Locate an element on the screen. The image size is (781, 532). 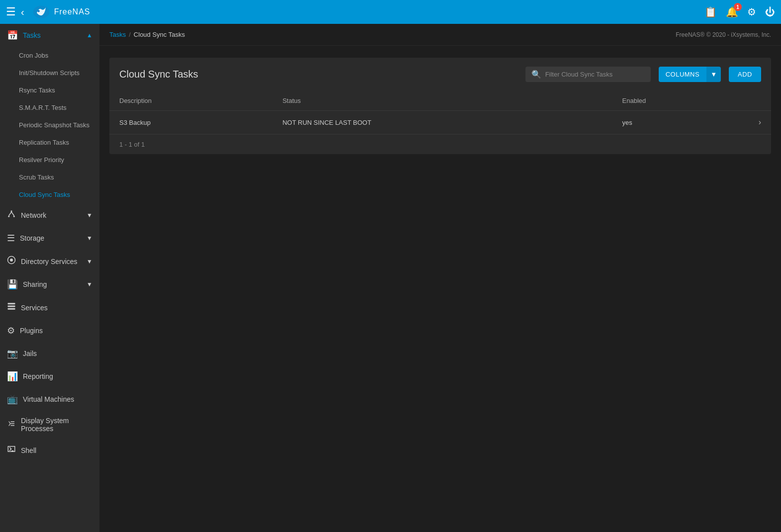
sidebar-sub-rsync: Rsync Tasks is located at coordinates (50, 90).